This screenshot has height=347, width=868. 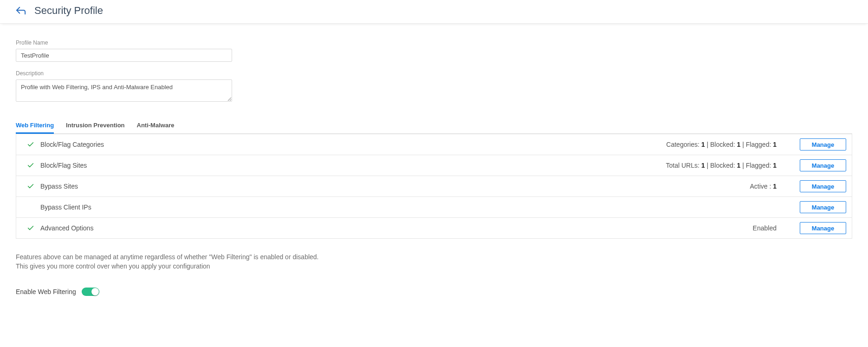 What do you see at coordinates (46, 292) in the screenshot?
I see `enable-web-filtering-label: Enable Web Filtering` at bounding box center [46, 292].